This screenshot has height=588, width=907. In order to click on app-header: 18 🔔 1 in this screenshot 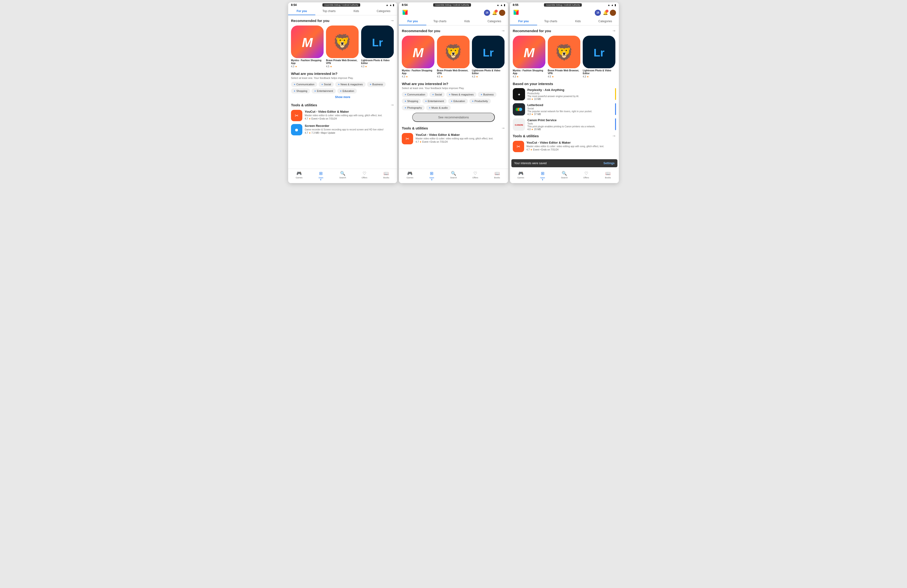, I will do `click(564, 13)`.